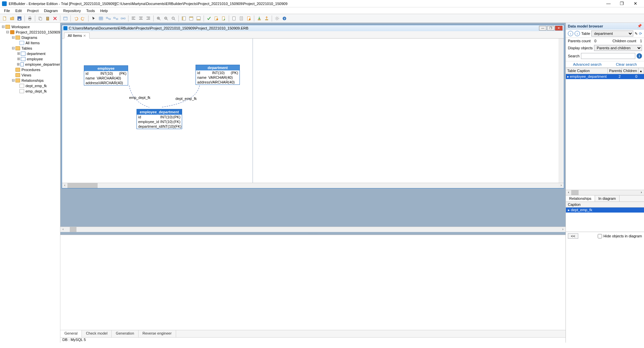 This screenshot has width=644, height=348. Describe the element at coordinates (26, 75) in the screenshot. I see `tree-views: Views` at that location.